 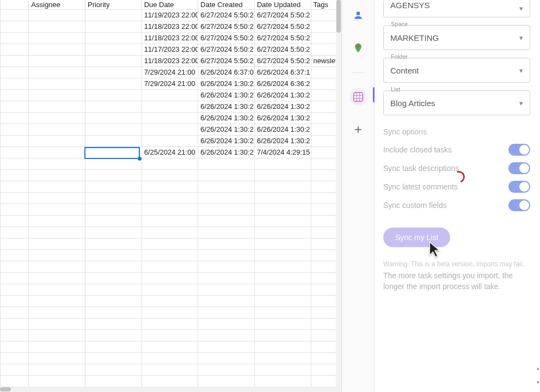 What do you see at coordinates (226, 4) in the screenshot?
I see `column-header: Date Created` at bounding box center [226, 4].